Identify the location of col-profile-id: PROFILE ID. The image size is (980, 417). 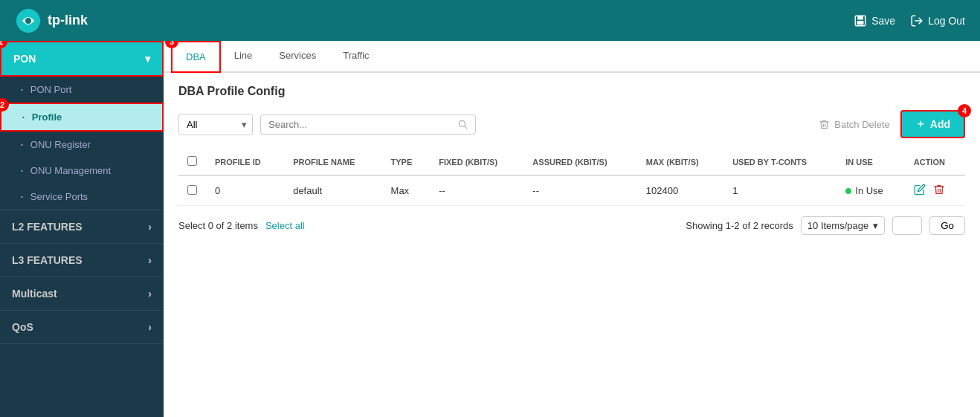
(245, 162).